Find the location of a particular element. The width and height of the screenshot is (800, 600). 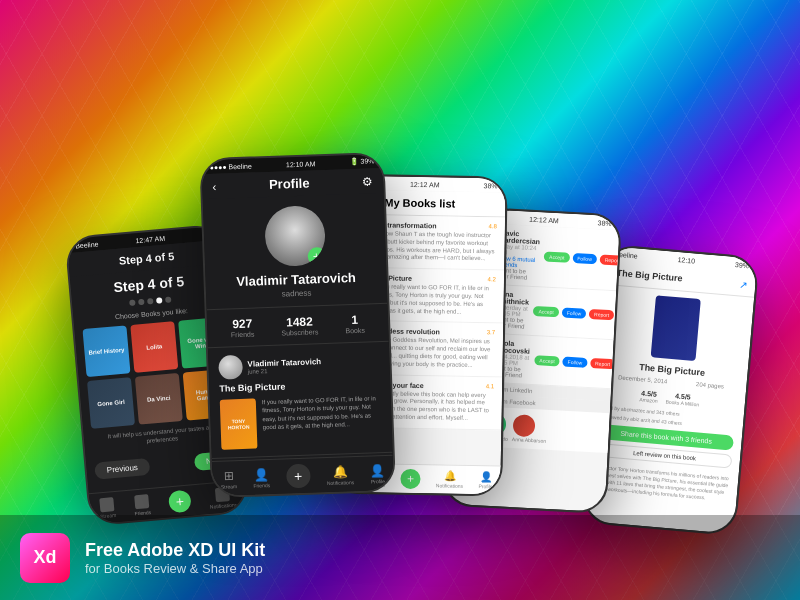

stat-friends: 927 Friends is located at coordinates (242, 328).